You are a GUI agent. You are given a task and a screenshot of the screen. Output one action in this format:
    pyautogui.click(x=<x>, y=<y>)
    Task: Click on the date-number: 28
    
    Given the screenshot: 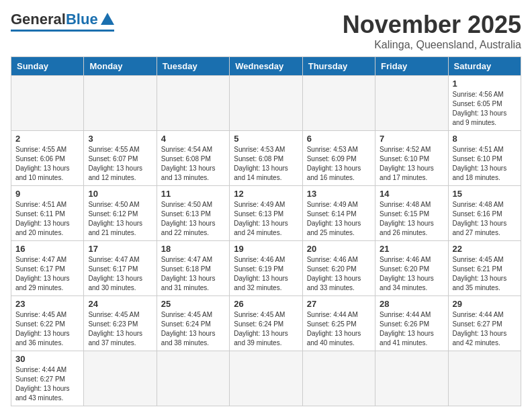 What is the action you would take?
    pyautogui.click(x=411, y=304)
    